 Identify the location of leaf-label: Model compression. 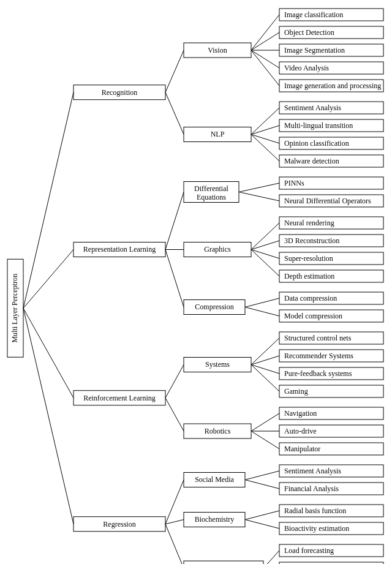
(314, 316).